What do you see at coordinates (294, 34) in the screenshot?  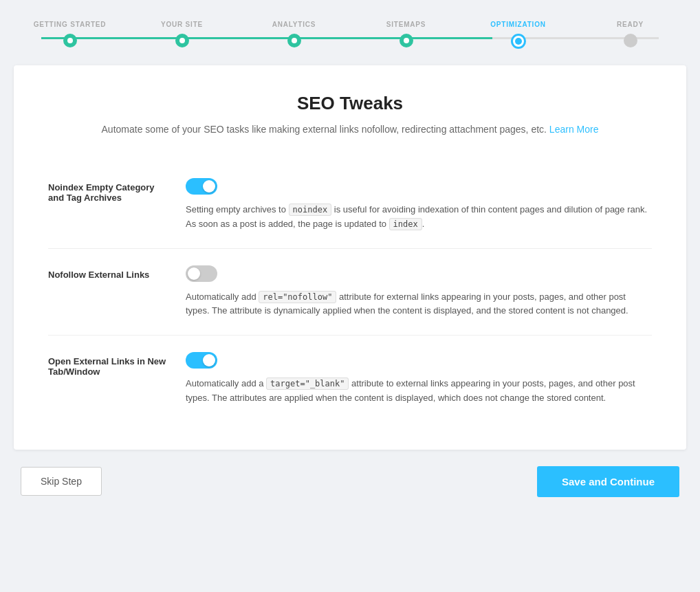 I see `step-analytics: ANALYTICS` at bounding box center [294, 34].